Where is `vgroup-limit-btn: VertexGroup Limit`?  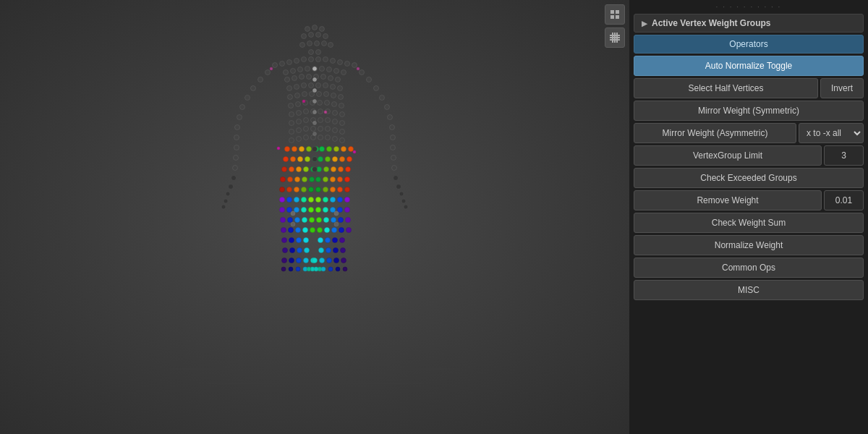
vgroup-limit-btn: VertexGroup Limit is located at coordinates (728, 156).